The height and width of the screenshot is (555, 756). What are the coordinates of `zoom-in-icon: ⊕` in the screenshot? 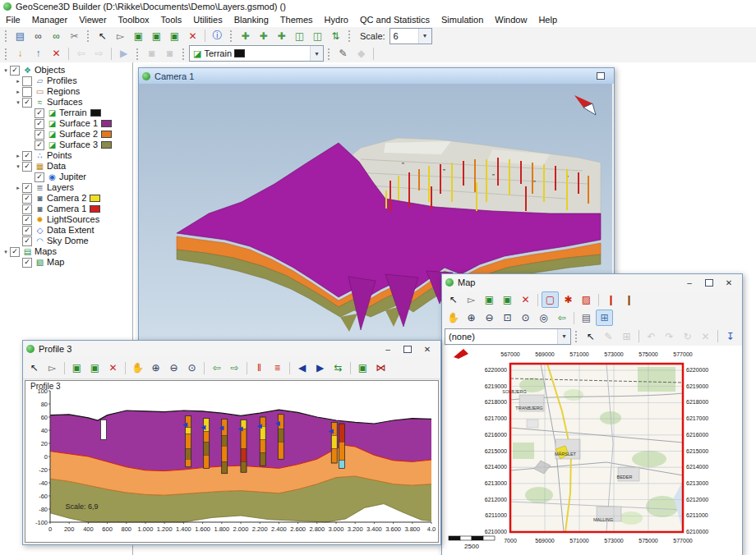 It's located at (156, 368).